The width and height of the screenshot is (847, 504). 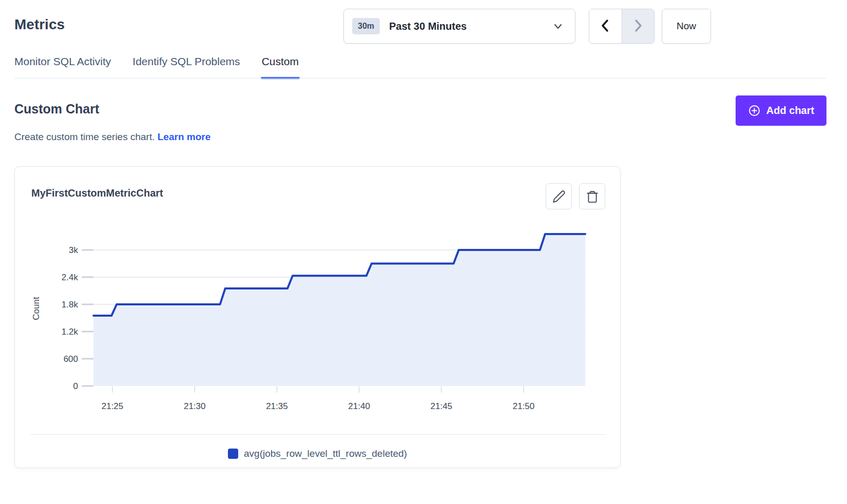 I want to click on learn-more-link: Learn more, so click(x=184, y=137).